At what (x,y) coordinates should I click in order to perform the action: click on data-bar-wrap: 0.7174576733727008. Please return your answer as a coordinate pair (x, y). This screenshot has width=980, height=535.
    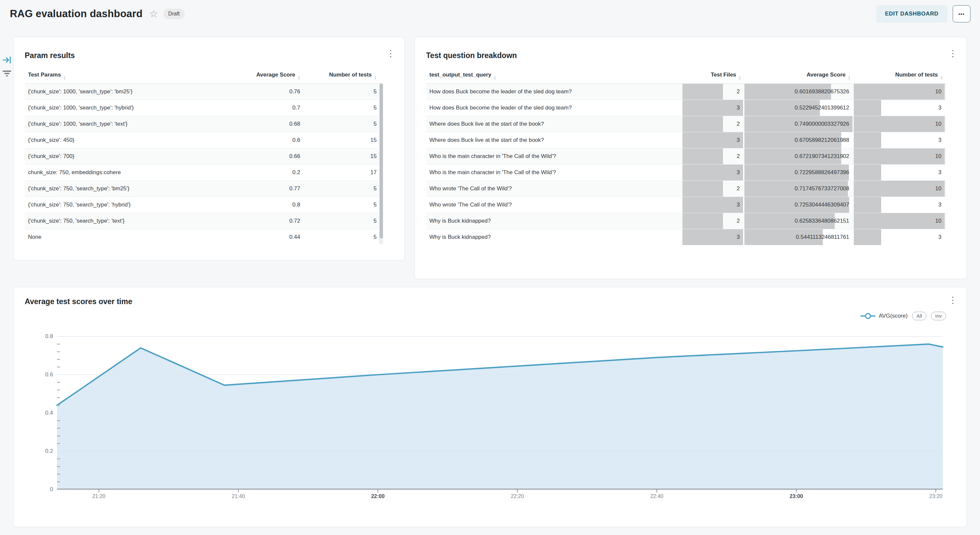
    Looking at the image, I should click on (799, 189).